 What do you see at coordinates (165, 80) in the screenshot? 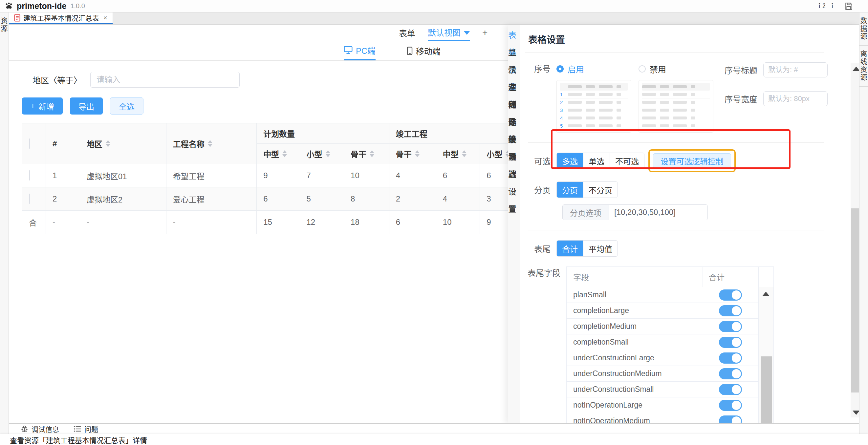
I see `filter-input` at bounding box center [165, 80].